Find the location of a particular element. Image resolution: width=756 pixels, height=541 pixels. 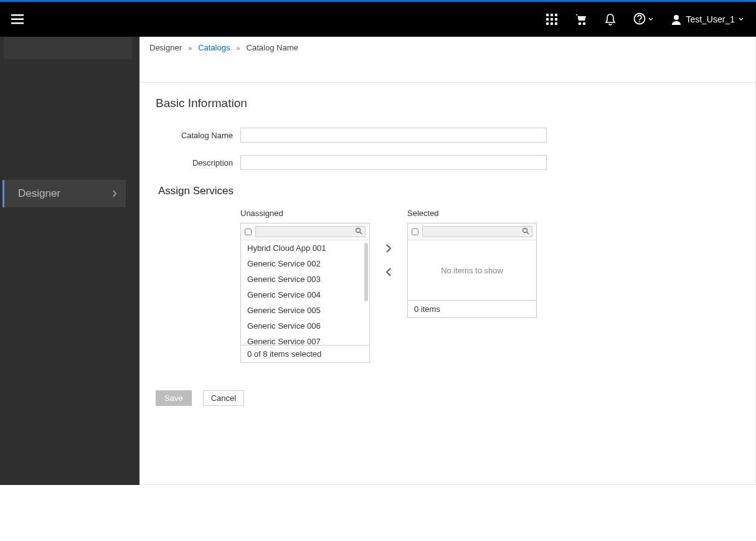

selected-search-input is located at coordinates (477, 232).